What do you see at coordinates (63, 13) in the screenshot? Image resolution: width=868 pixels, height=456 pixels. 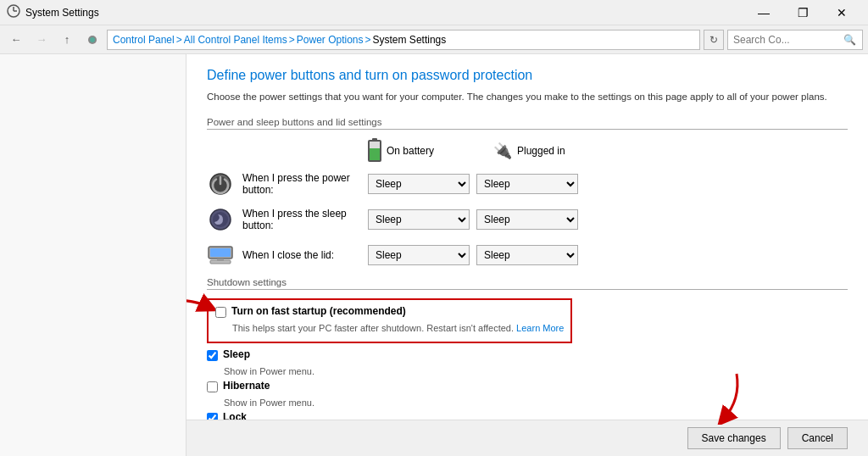 I see `window-title: System Settings` at bounding box center [63, 13].